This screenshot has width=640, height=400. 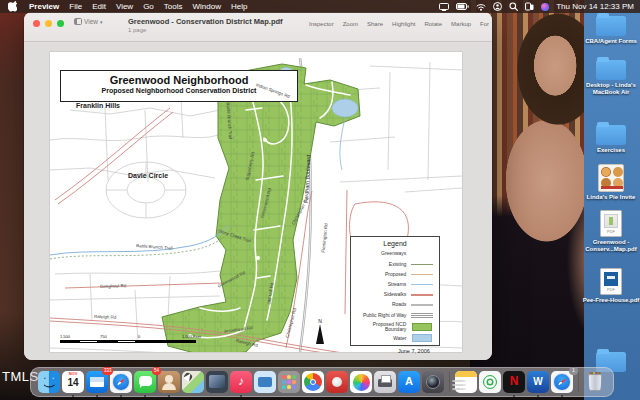 I want to click on preview-toolbar: Inspector Zoom Share Highlight Rotate Ma…, so click(x=399, y=24).